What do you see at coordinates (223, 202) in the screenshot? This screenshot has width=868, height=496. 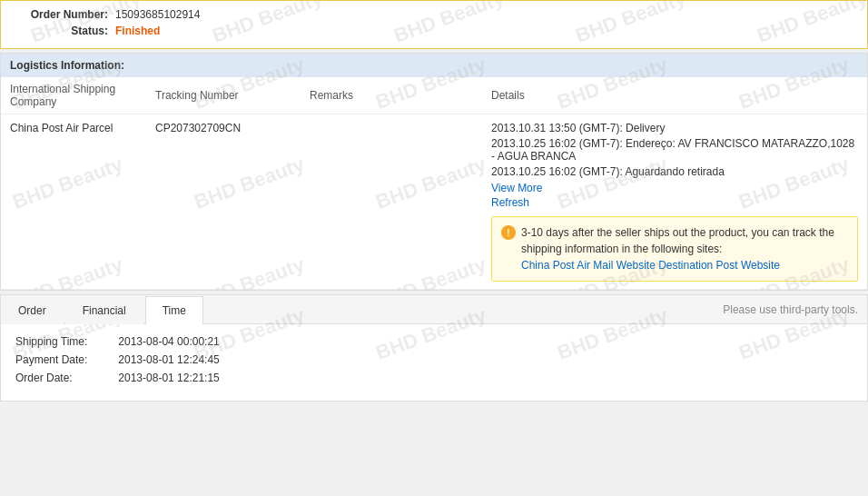 I see `tracking-cell: CP207302709CN` at bounding box center [223, 202].